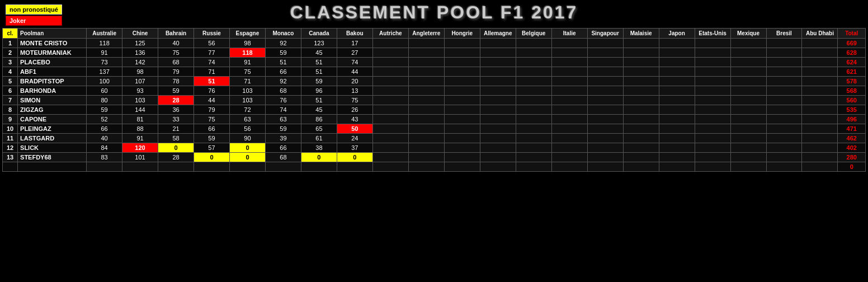 This screenshot has width=868, height=282. Describe the element at coordinates (53, 148) in the screenshot. I see `poolman-cell: SLICK` at that location.